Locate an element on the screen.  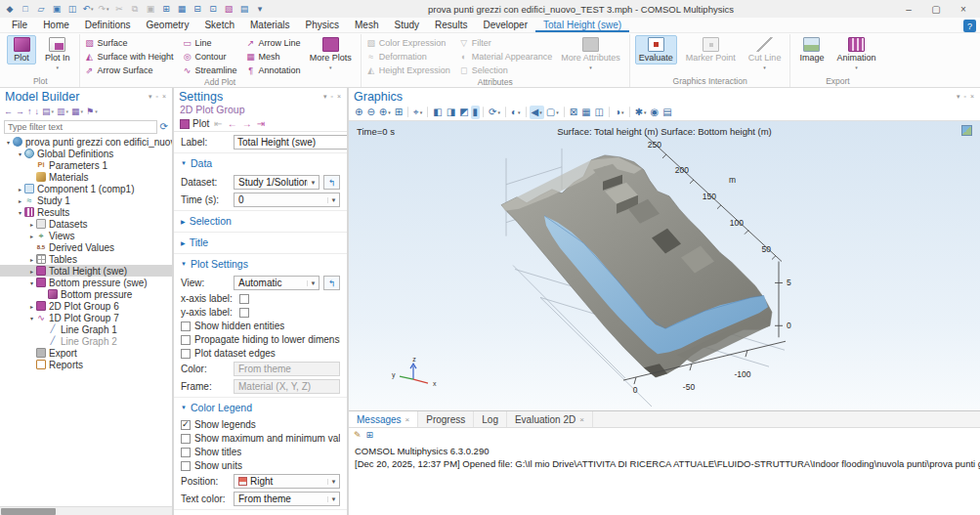
settings-checkbox-row: Show titles is located at coordinates (260, 451).